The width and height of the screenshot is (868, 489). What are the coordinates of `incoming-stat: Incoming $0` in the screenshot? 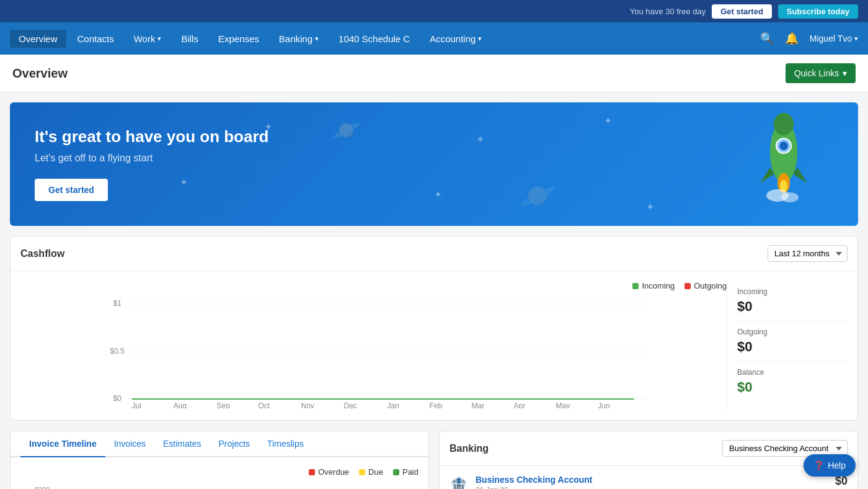 It's located at (792, 302).